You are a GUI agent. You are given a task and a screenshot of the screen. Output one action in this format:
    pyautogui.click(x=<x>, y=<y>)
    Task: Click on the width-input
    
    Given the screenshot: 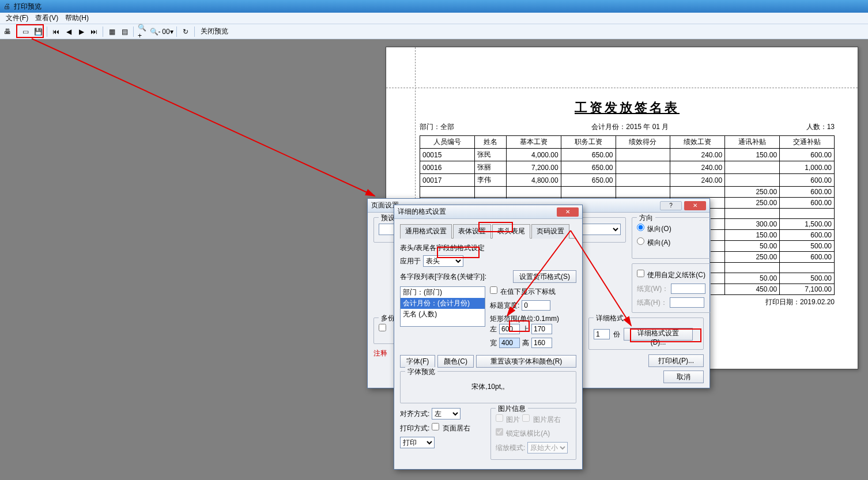 What is the action you would take?
    pyautogui.click(x=510, y=343)
    